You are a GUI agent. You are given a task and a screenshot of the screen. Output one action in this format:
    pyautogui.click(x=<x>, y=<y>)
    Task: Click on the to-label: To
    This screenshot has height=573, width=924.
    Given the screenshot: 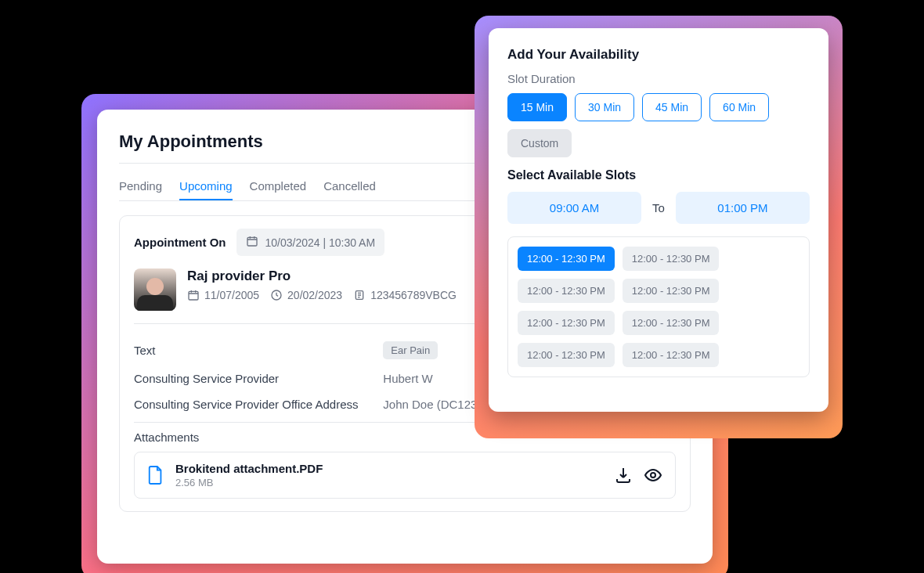 What is the action you would take?
    pyautogui.click(x=659, y=208)
    